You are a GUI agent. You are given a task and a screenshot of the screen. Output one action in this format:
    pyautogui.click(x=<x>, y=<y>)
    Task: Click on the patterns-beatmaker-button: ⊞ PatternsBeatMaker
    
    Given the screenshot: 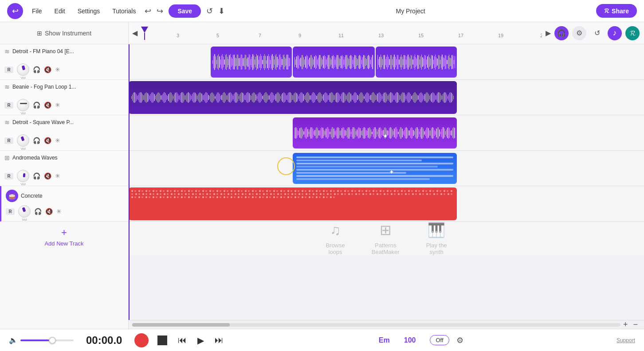 What is the action you would take?
    pyautogui.click(x=386, y=238)
    